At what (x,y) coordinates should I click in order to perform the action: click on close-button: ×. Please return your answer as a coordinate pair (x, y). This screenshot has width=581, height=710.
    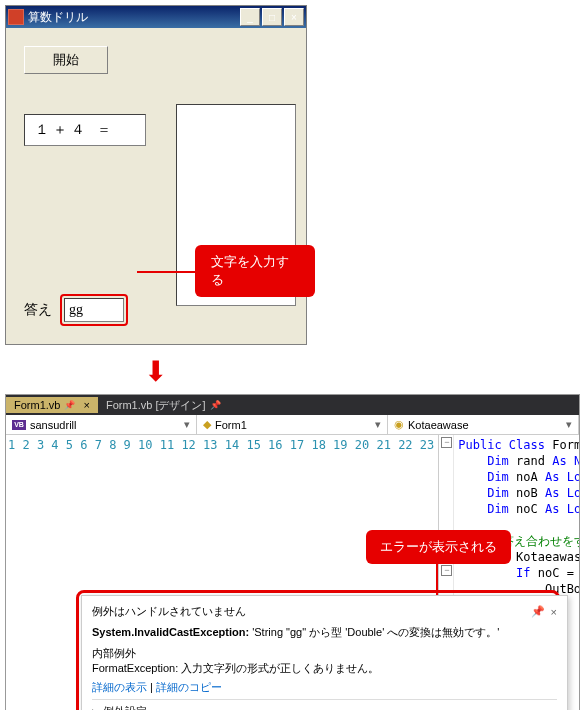
    Looking at the image, I should click on (294, 17).